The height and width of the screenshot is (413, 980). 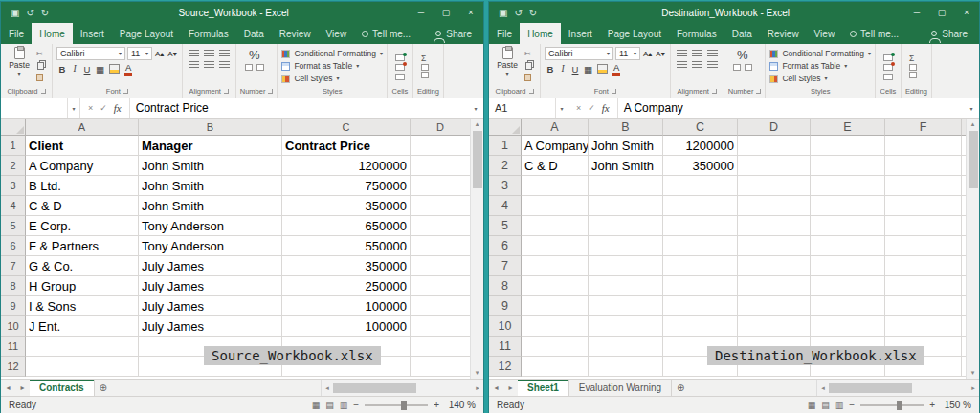 What do you see at coordinates (774, 287) in the screenshot?
I see `cell-D8` at bounding box center [774, 287].